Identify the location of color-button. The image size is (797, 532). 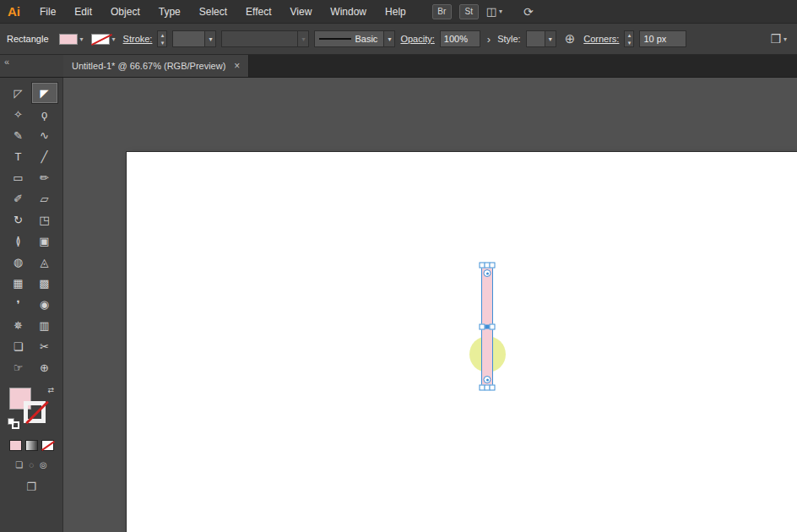
(15, 446).